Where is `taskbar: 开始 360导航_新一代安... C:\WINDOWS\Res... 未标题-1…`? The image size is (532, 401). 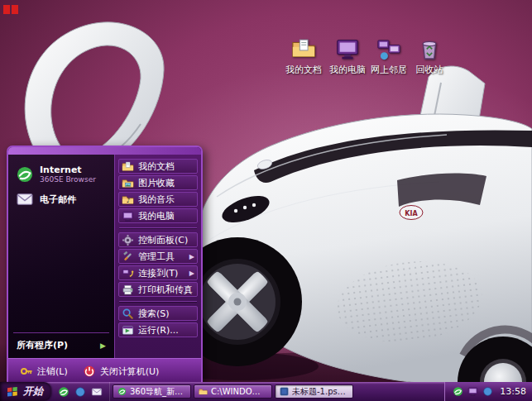
taskbar: 开始 360导航_新一代安... C:\WINDOWS\Res... 未标题-1… is located at coordinates (266, 392).